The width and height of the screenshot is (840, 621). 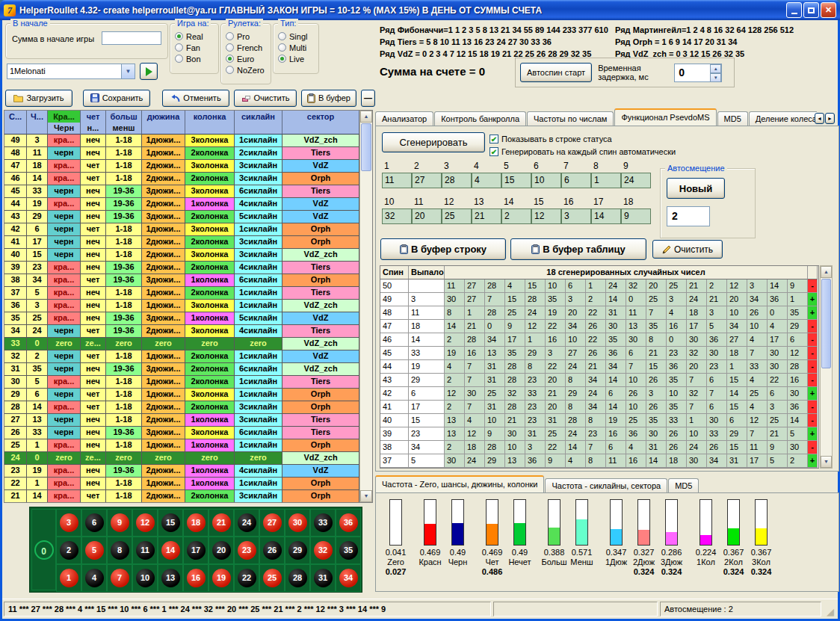 I want to click on radio-NoZero: NoZero, so click(x=246, y=70).